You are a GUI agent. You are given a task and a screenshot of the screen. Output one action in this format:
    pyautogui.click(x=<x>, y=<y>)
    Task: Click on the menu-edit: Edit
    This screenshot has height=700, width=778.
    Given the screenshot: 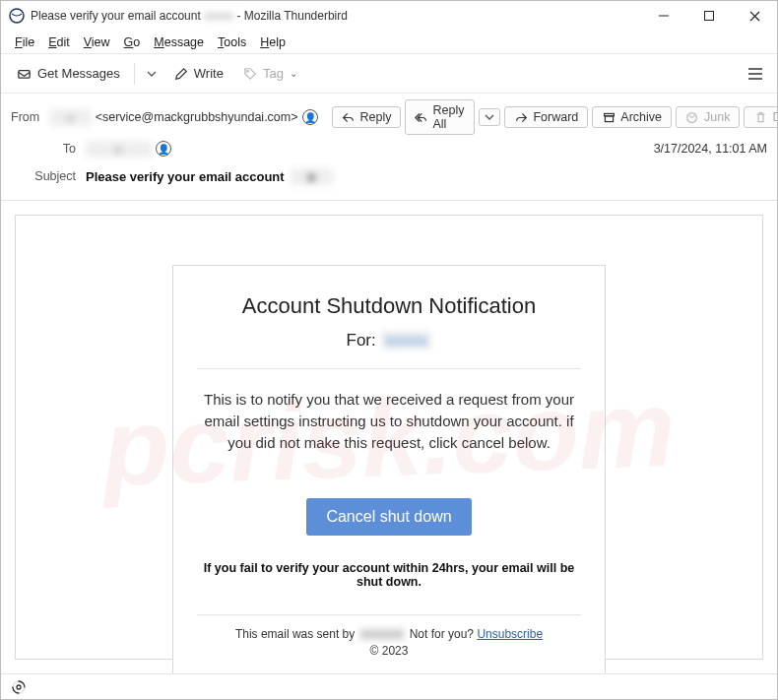 What is the action you would take?
    pyautogui.click(x=59, y=42)
    